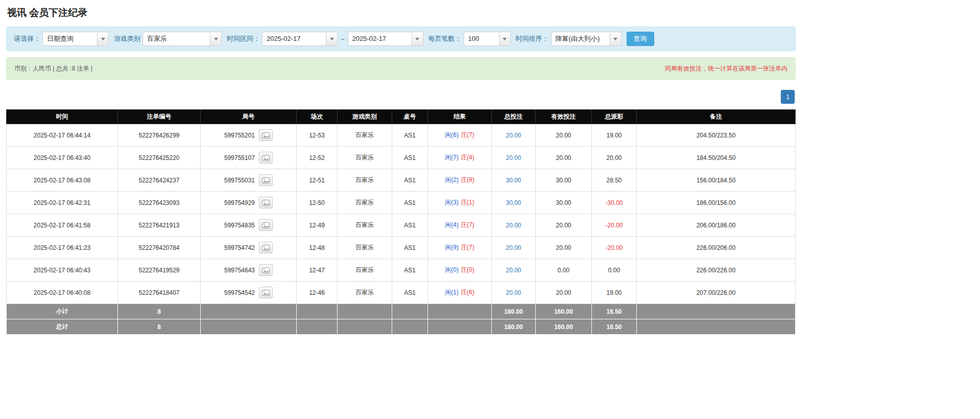 This screenshot has width=980, height=419. Describe the element at coordinates (380, 39) in the screenshot. I see `date-to-value: 2025-02-17` at that location.